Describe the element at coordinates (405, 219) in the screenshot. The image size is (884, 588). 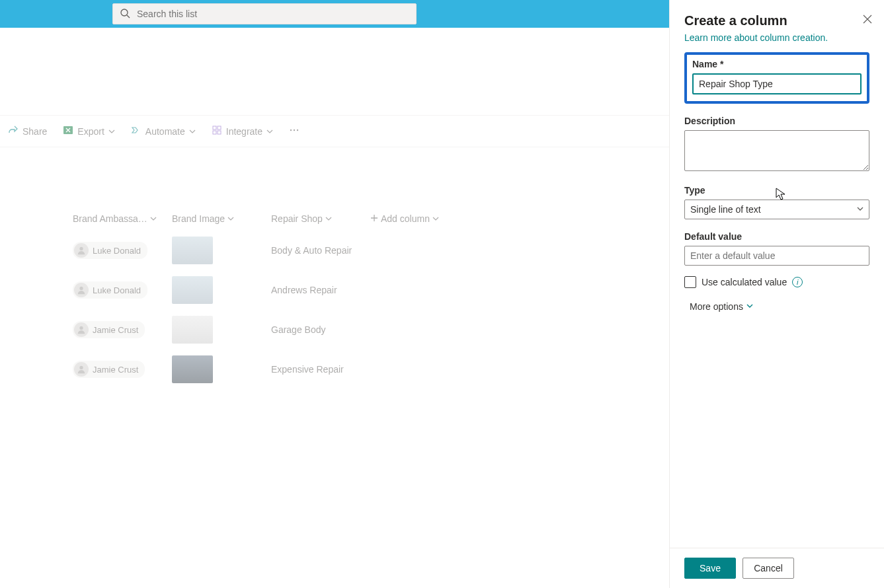
I see `add-column-label: Add column` at that location.